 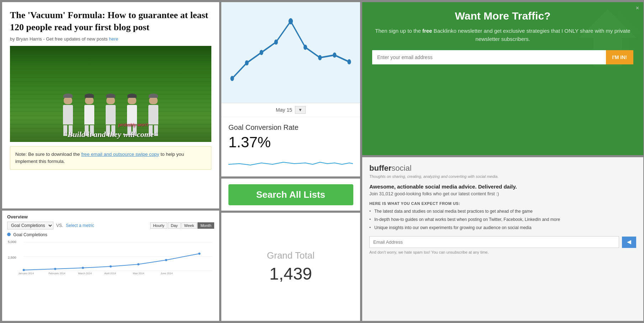 I want to click on grand-total-panel: Grand Total 1,439, so click(x=291, y=267).